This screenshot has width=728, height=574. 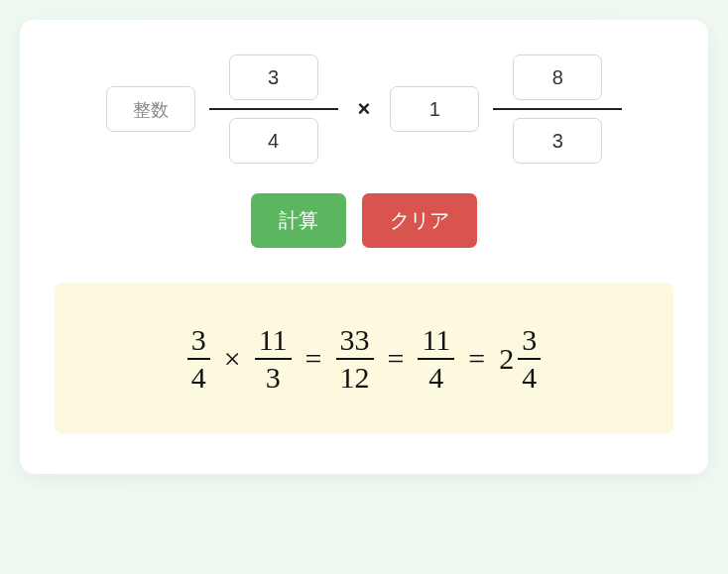 I want to click on calculate-button: 計算, so click(x=299, y=220).